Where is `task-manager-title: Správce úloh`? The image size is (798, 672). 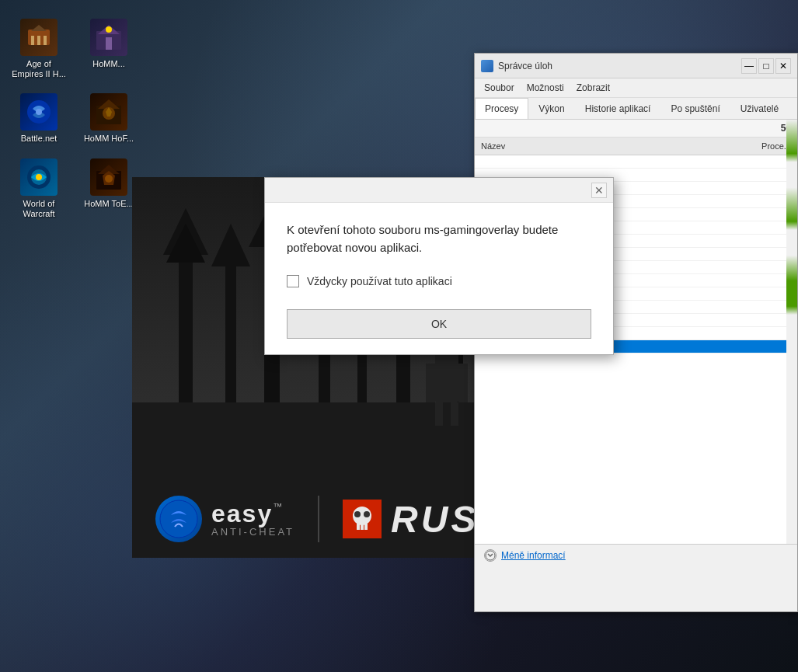 task-manager-title: Správce úloh is located at coordinates (620, 66).